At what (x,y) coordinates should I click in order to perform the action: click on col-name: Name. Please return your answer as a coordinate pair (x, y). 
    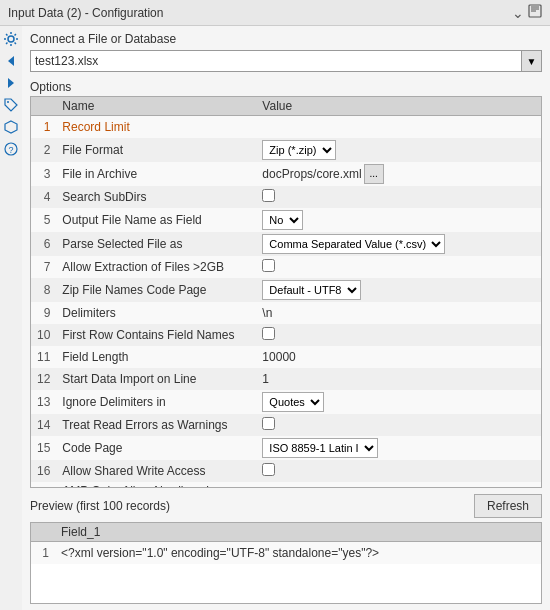
    Looking at the image, I should click on (156, 106).